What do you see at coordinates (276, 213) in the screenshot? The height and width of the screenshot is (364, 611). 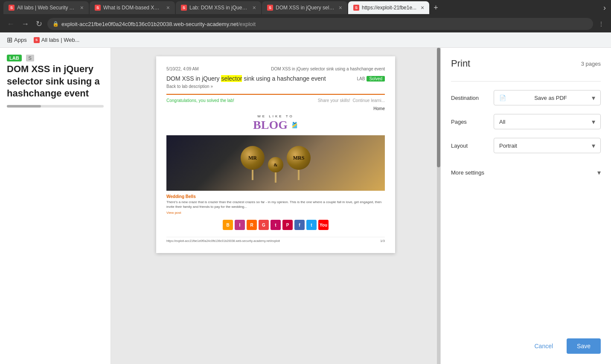 I see `view-post-link: View post` at bounding box center [276, 213].